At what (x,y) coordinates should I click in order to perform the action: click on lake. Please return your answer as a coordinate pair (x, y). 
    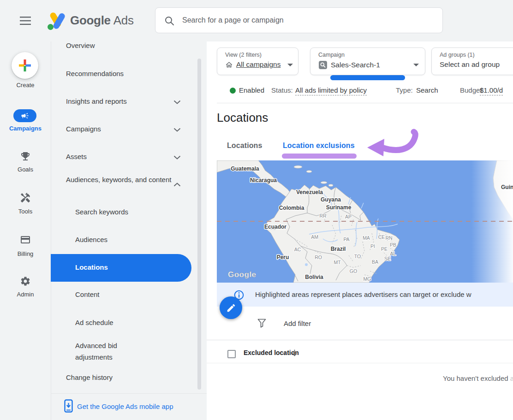
    Looking at the image, I should click on (306, 265).